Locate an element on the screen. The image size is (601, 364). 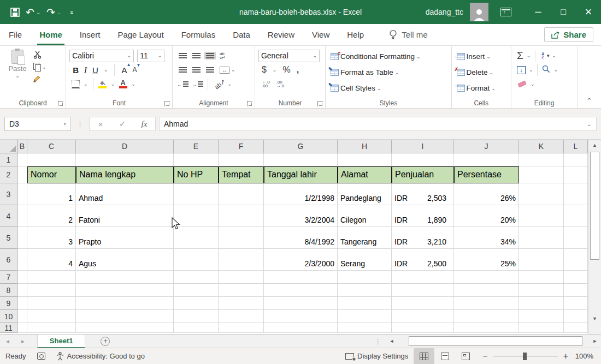
cell-D11 is located at coordinates (125, 328).